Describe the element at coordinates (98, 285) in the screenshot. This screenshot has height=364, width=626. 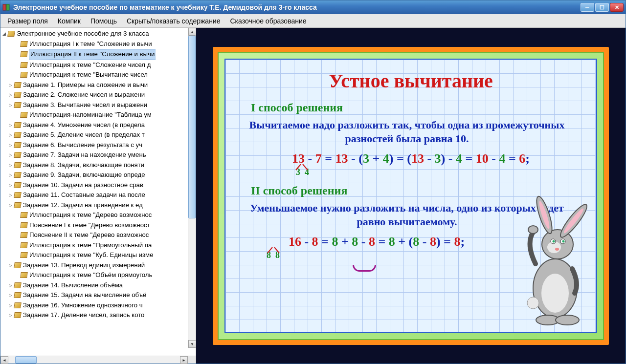
I see `tree-item: ▷Задание 14. Вычисление объёма` at that location.